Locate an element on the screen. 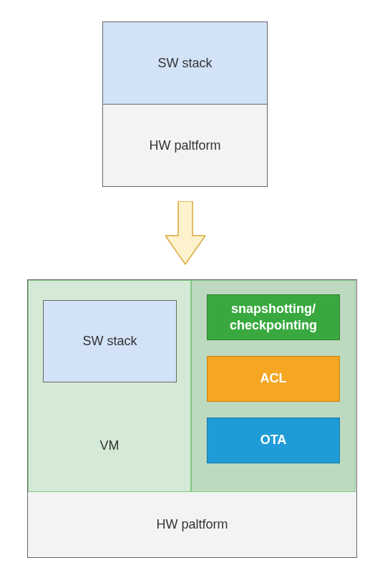 Image resolution: width=385 pixels, height=588 pixels. ota-label: OTA is located at coordinates (273, 440).